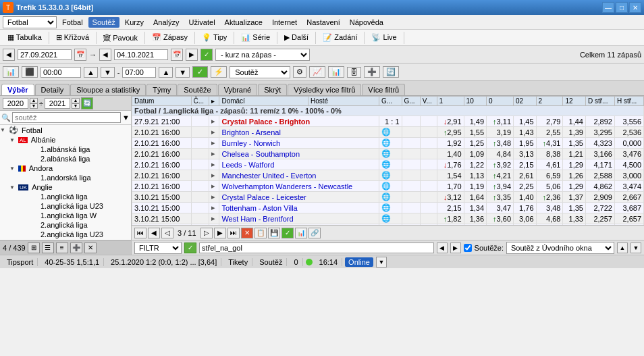 The width and height of the screenshot is (644, 356). I want to click on time-spin-down: ▼, so click(108, 72).